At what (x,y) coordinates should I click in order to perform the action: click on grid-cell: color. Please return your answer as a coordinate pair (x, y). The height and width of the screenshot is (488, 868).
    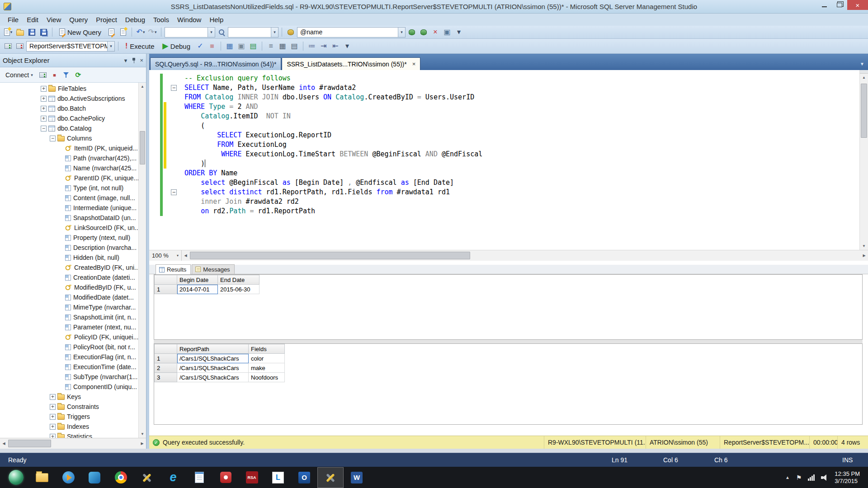
    Looking at the image, I should click on (267, 359).